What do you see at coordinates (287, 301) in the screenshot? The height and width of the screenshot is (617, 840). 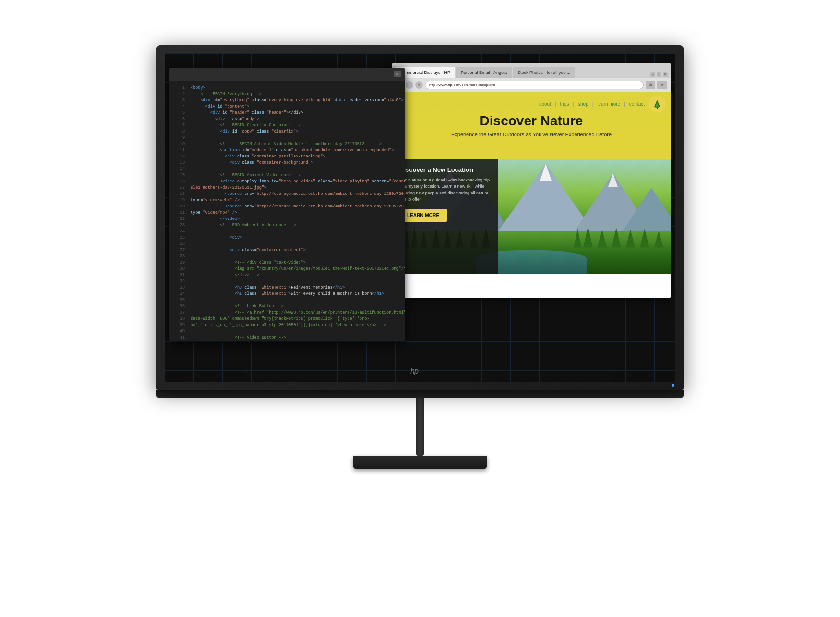 I see `code-line: 35` at bounding box center [287, 301].